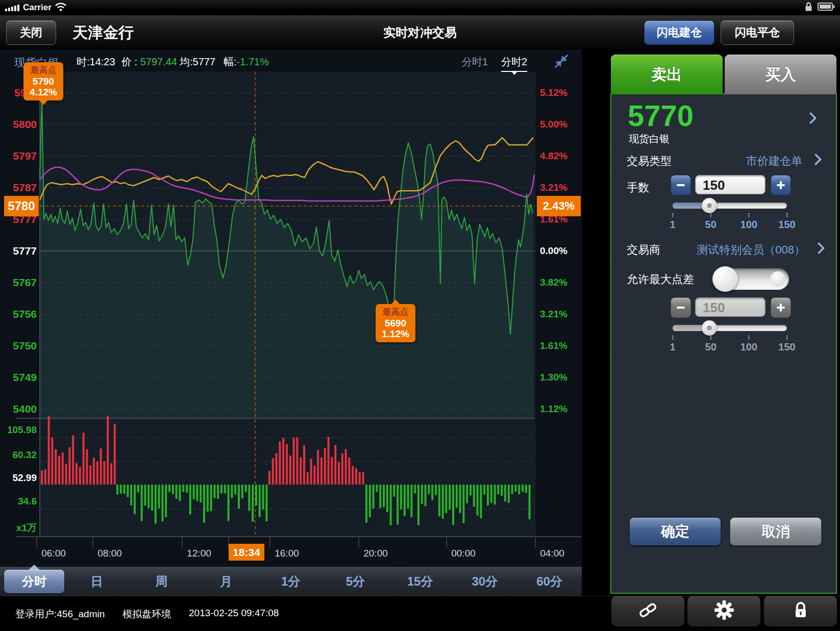  What do you see at coordinates (147, 614) in the screenshot?
I see `environment-label: 模拟盘环境` at bounding box center [147, 614].